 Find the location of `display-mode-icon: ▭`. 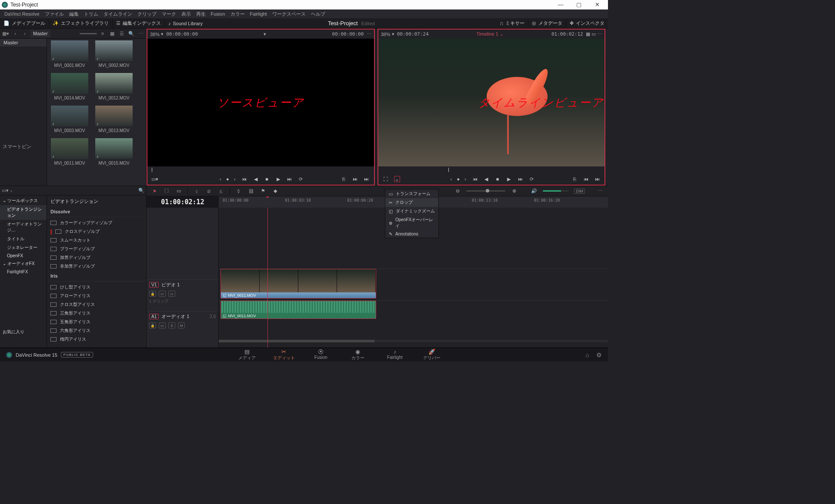

display-mode-icon: ▭ is located at coordinates (172, 294).